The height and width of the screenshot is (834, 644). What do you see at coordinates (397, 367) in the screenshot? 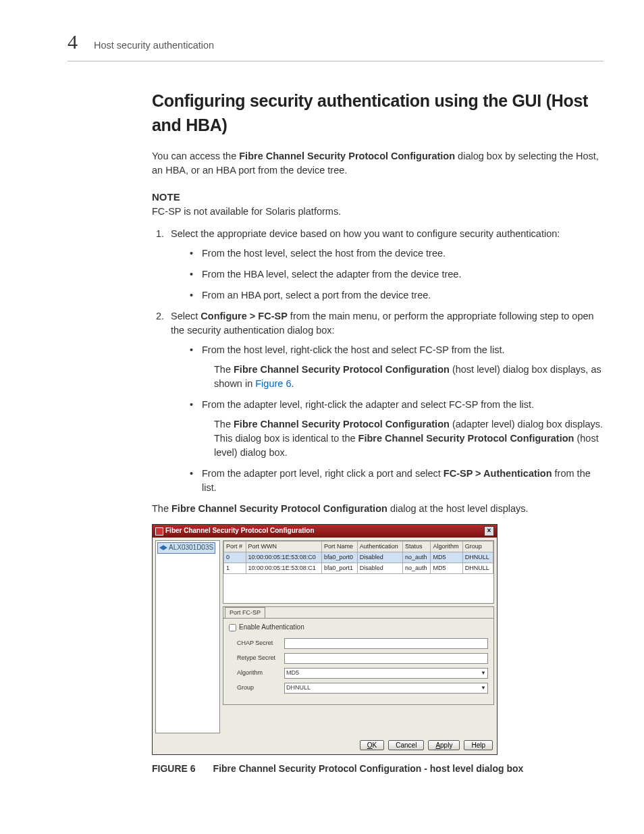
I see `step2-bullet-host: From the host level, right-click the hos…` at bounding box center [397, 367].